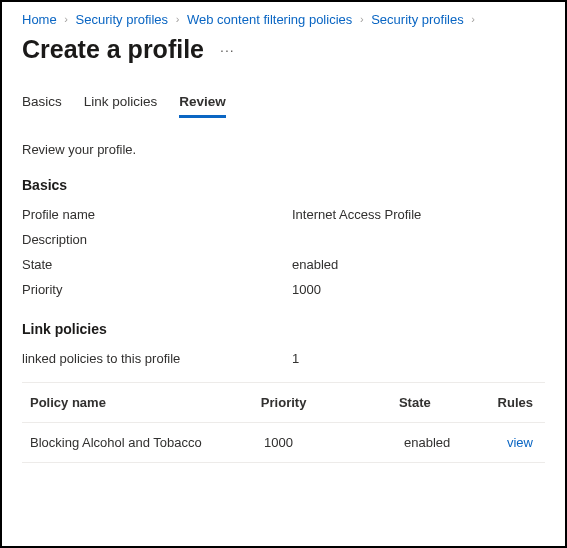  I want to click on tab-review: Review, so click(202, 106).